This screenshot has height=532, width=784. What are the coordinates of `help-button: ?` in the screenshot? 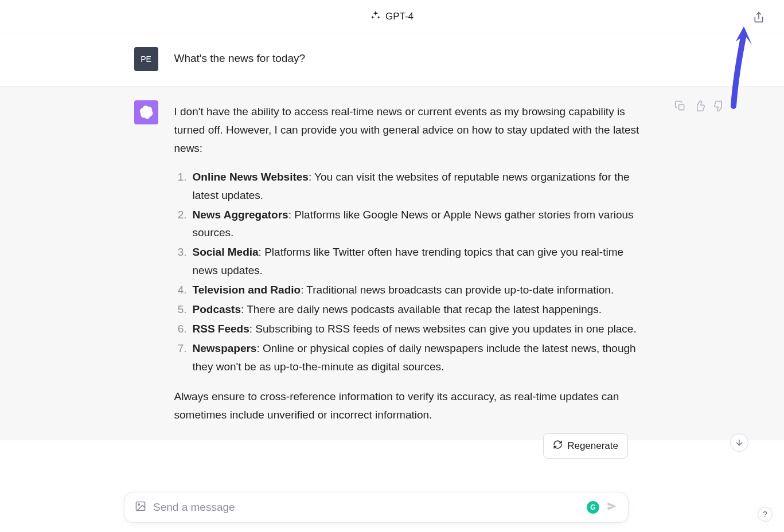 It's located at (765, 514).